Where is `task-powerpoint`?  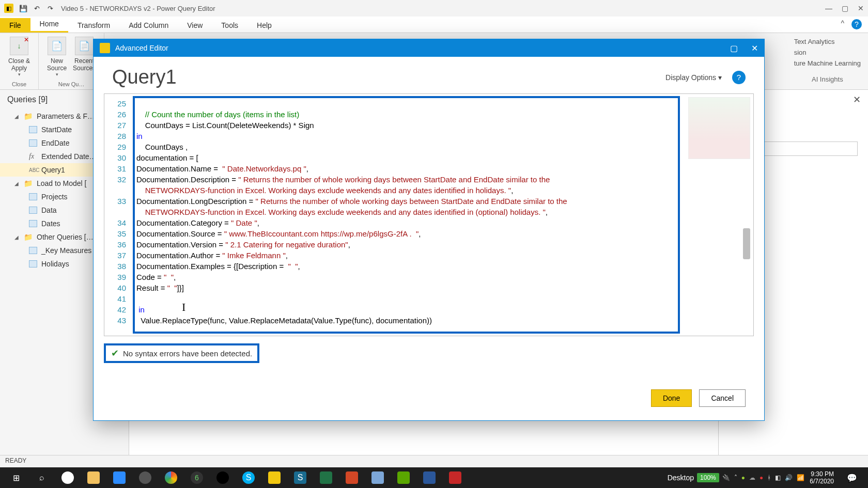 task-powerpoint is located at coordinates (352, 478).